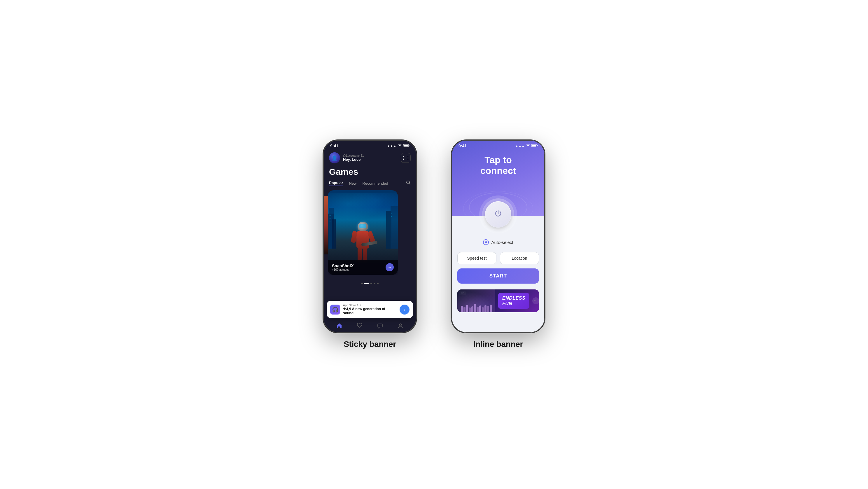  I want to click on battery-icon, so click(406, 146).